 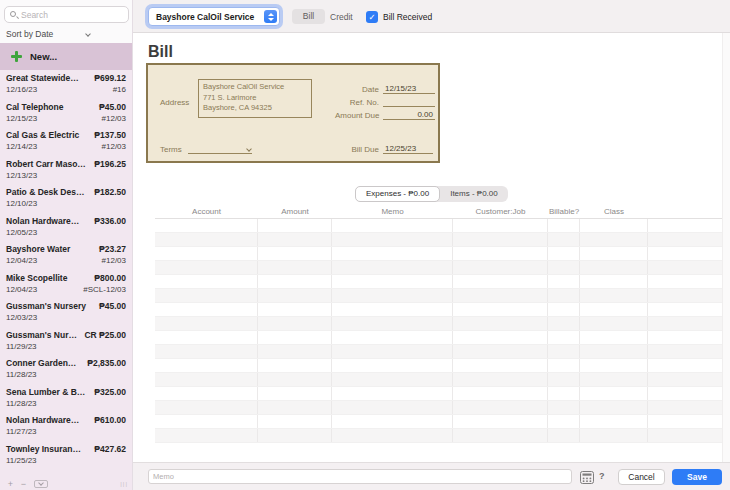 I want to click on remove-button: −, so click(x=24, y=484).